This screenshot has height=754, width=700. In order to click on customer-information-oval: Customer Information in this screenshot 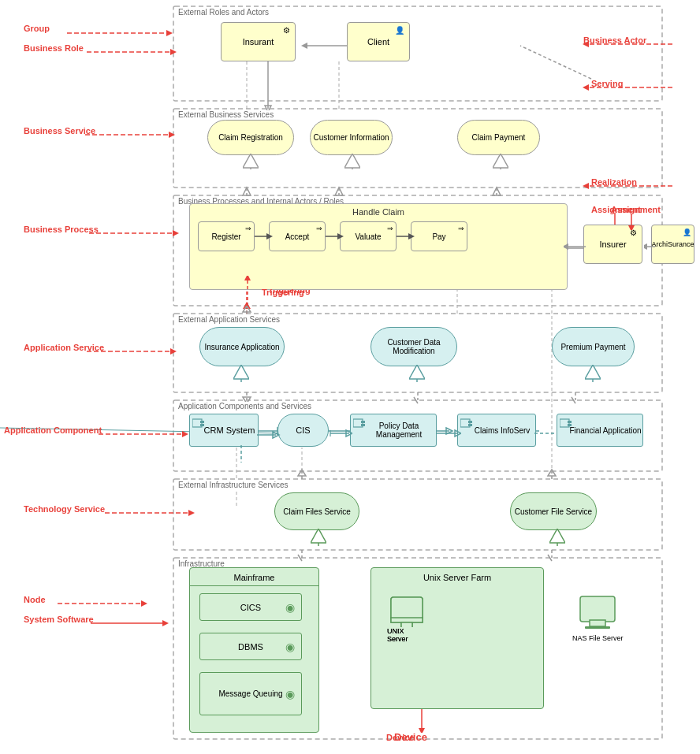, I will do `click(352, 137)`.